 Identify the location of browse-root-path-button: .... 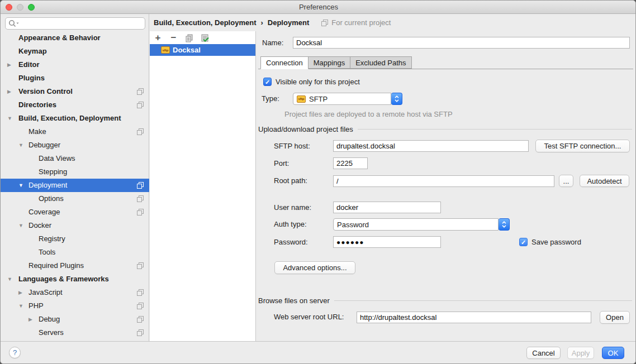
(566, 181).